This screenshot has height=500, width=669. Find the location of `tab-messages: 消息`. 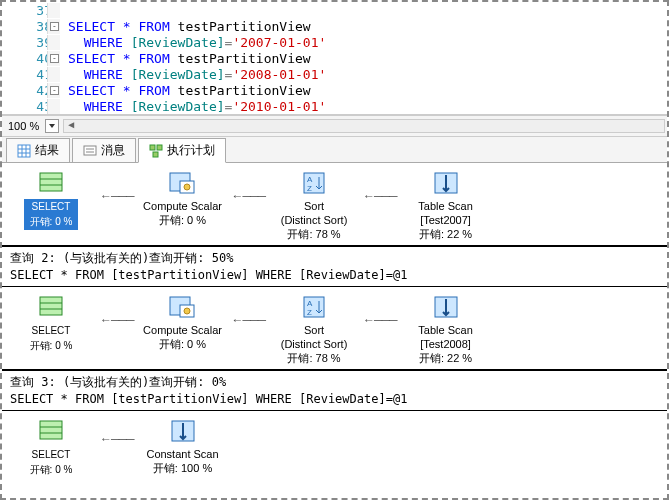

tab-messages: 消息 is located at coordinates (104, 150).